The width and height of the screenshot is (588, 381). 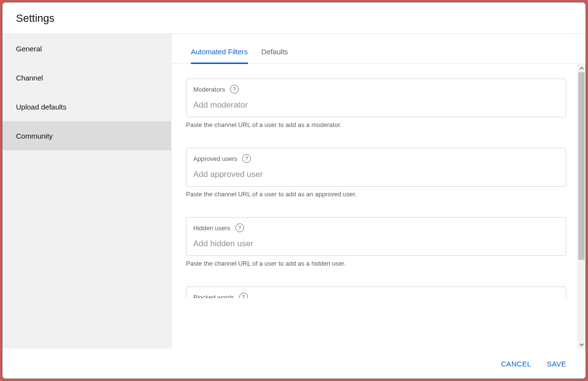 I want to click on sidebar-item-general: General, so click(x=87, y=48).